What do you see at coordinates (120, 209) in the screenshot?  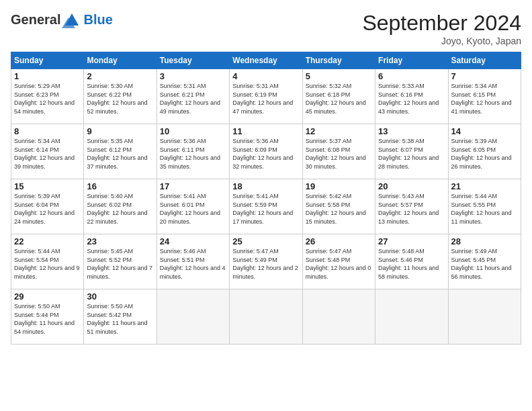 I see `day-info: Sunrise: 5:40 AMSunset: 6:02 PMDaylight:…` at bounding box center [120, 209].